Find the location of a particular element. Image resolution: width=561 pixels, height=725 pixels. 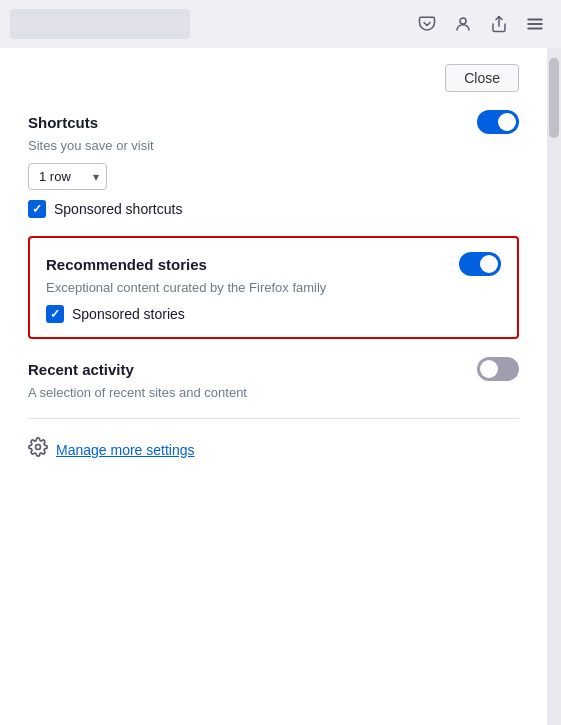

share-icon is located at coordinates (499, 24).